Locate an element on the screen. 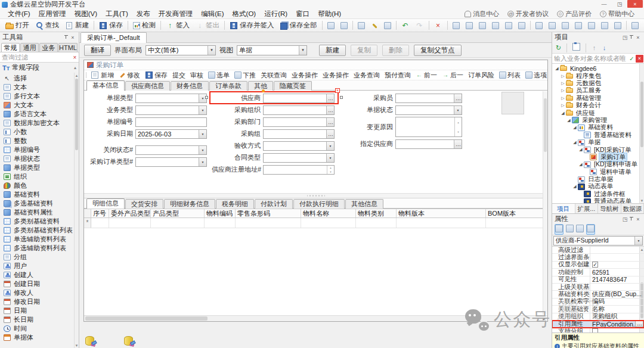  detail-tab: 明细信息 is located at coordinates (106, 204).